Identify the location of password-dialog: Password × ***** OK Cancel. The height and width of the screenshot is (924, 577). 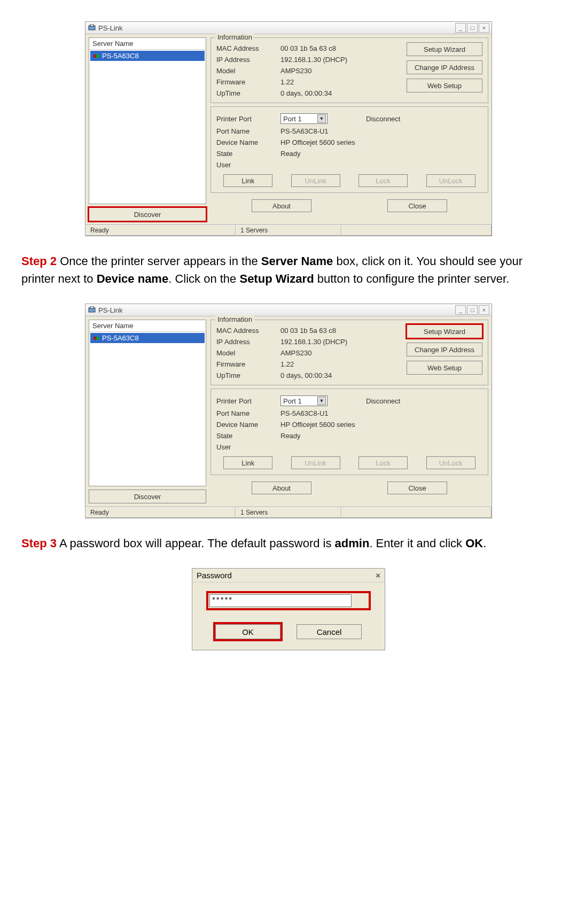
(288, 609).